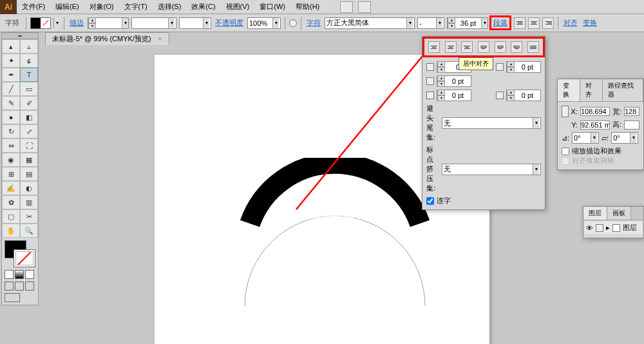 The height and width of the screenshot is (344, 644). What do you see at coordinates (520, 23) in the screenshot?
I see `align-left-btn` at bounding box center [520, 23].